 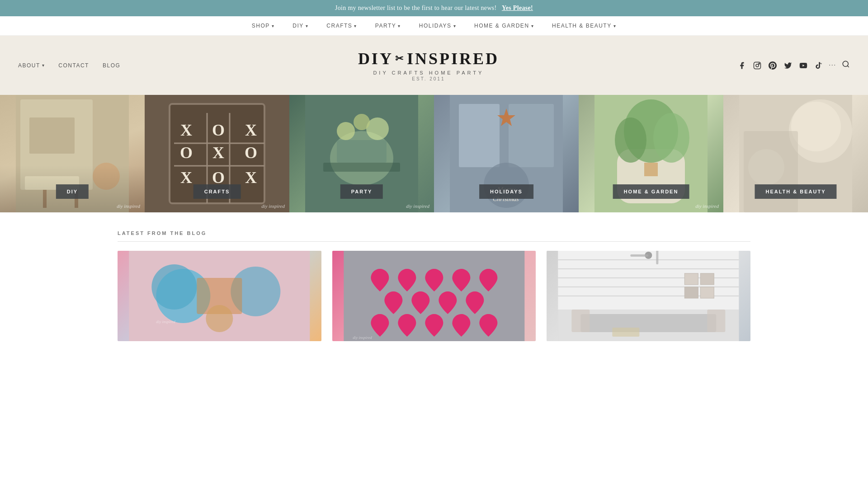 What do you see at coordinates (69, 66) in the screenshot?
I see `header-left-nav: ABOUT ▾ CONTACT BLOG` at bounding box center [69, 66].